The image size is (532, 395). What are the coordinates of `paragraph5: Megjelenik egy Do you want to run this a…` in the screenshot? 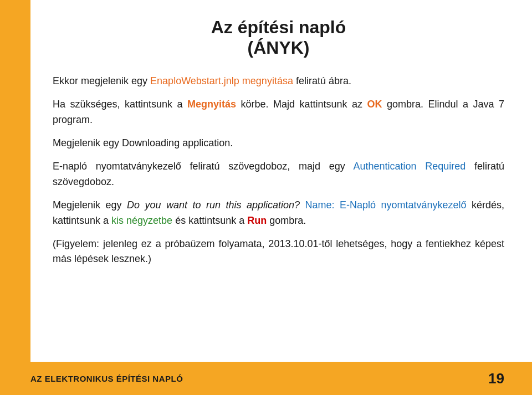 It's located at (278, 213).